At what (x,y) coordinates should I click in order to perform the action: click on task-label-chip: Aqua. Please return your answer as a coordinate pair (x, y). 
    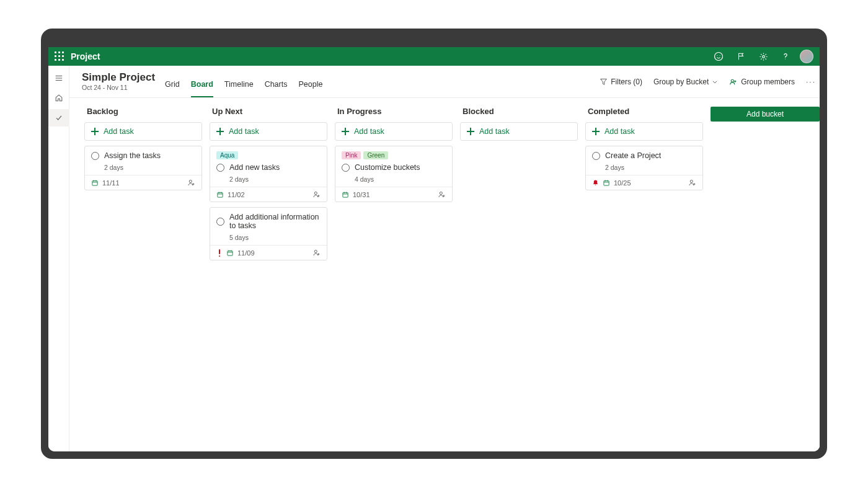
    Looking at the image, I should click on (227, 155).